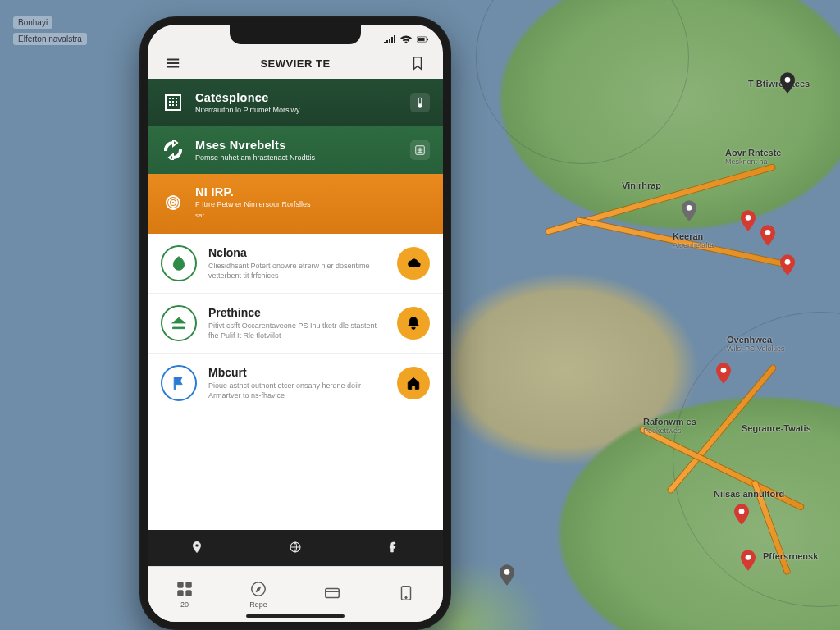  What do you see at coordinates (756, 344) in the screenshot?
I see `map-place-label: OvenhweaWilst PS-Velokies` at bounding box center [756, 344].